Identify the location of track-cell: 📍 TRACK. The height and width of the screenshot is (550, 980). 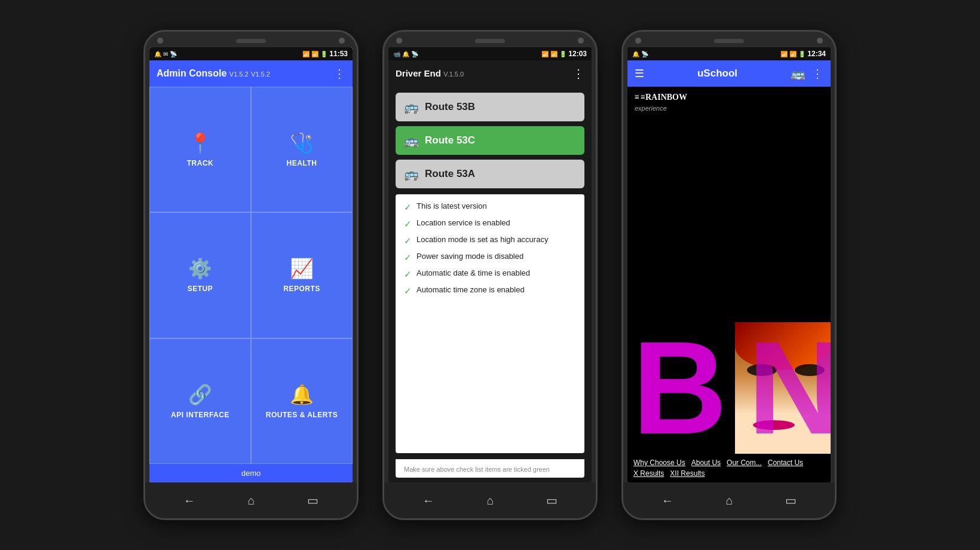
(200, 149).